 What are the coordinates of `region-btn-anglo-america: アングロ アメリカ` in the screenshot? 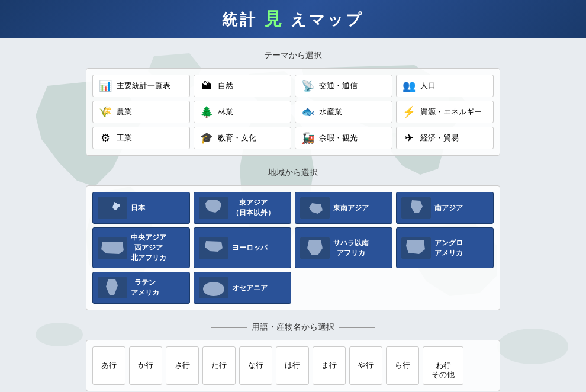 It's located at (445, 248).